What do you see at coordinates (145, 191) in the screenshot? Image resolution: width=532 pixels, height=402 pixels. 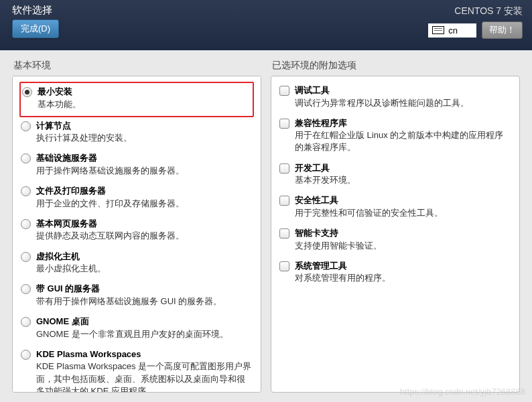 I see `option-label: 文件及打印服务器` at bounding box center [145, 191].